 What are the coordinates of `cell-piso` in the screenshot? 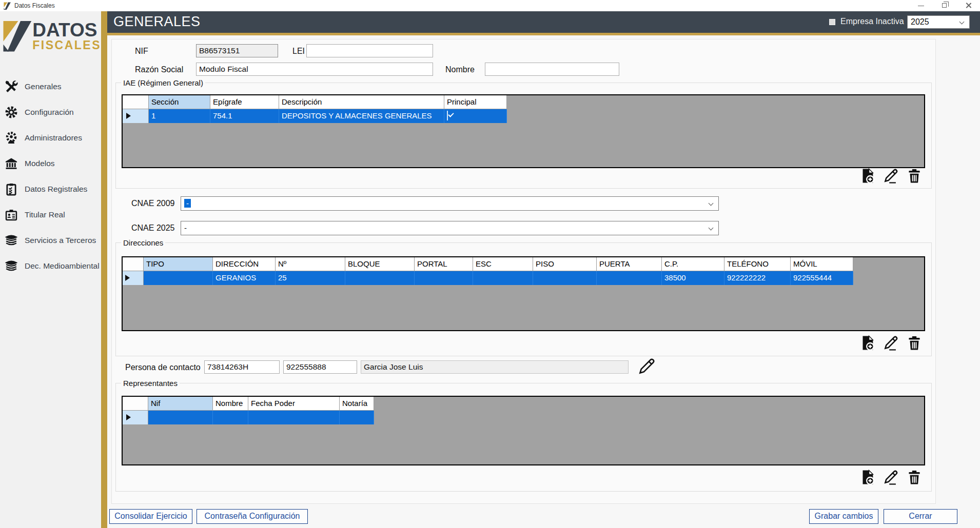 It's located at (565, 278).